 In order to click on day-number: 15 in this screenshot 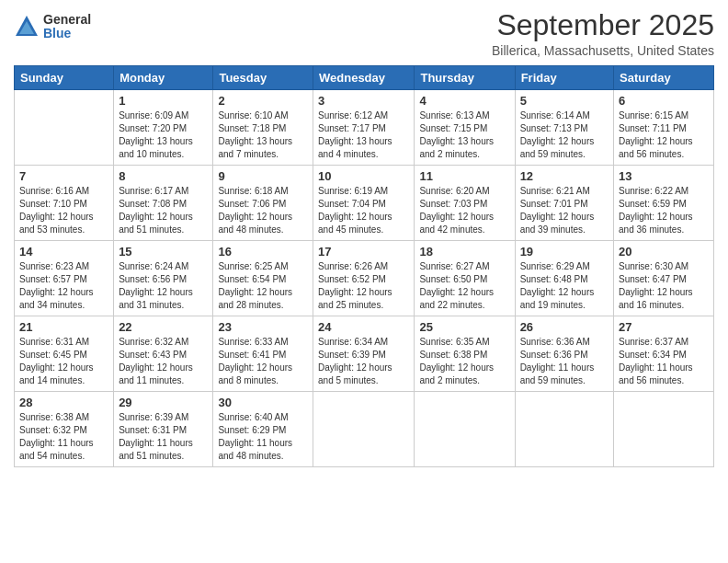, I will do `click(164, 252)`.